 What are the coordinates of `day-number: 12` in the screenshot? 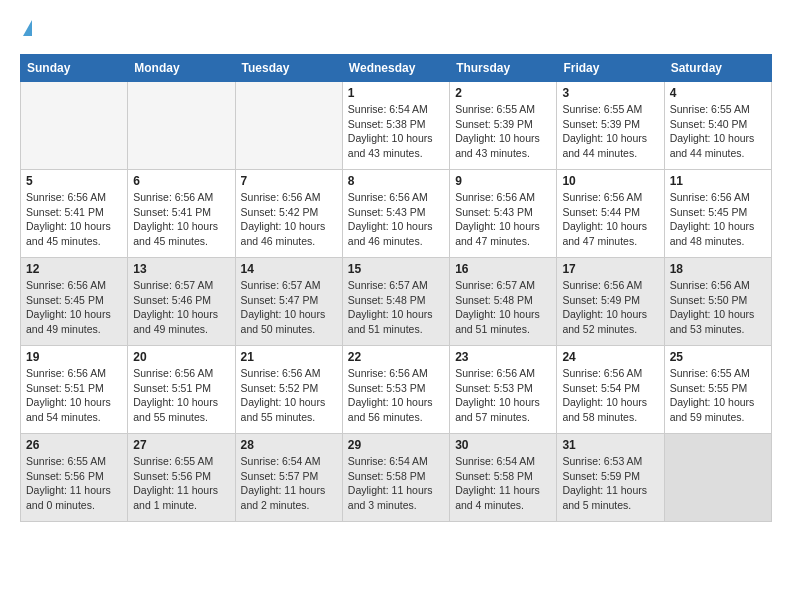 It's located at (74, 269).